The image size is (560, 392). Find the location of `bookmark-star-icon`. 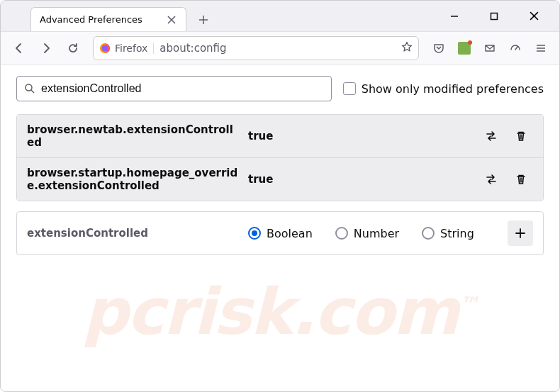

bookmark-star-icon is located at coordinates (407, 48).